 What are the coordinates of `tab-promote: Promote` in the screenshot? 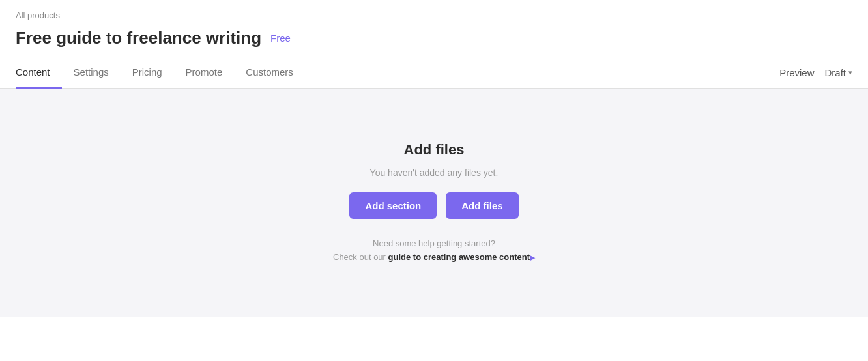 It's located at (205, 73).